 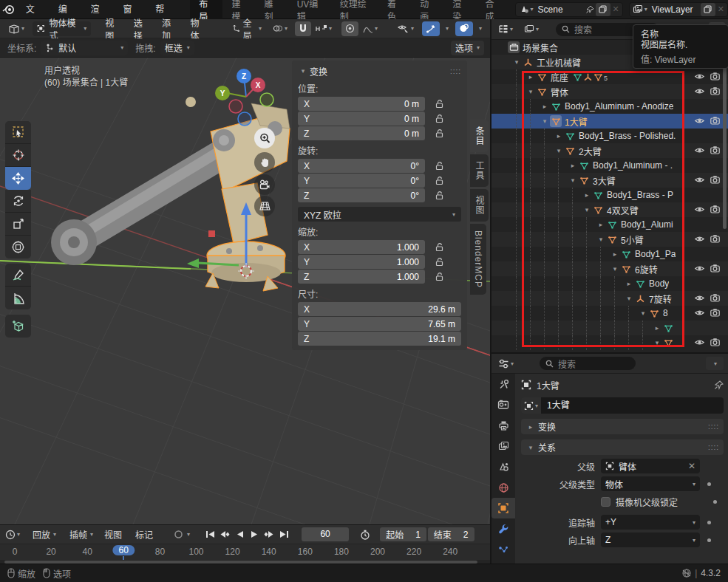 What do you see at coordinates (18, 298) in the screenshot?
I see `measure-tool` at bounding box center [18, 298].